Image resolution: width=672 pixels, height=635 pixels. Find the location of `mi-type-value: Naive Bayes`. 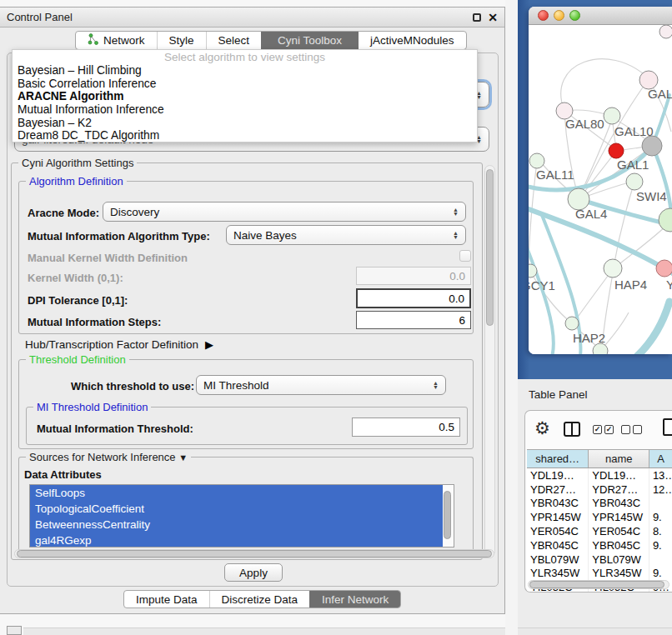

mi-type-value: Naive Bayes is located at coordinates (265, 235).